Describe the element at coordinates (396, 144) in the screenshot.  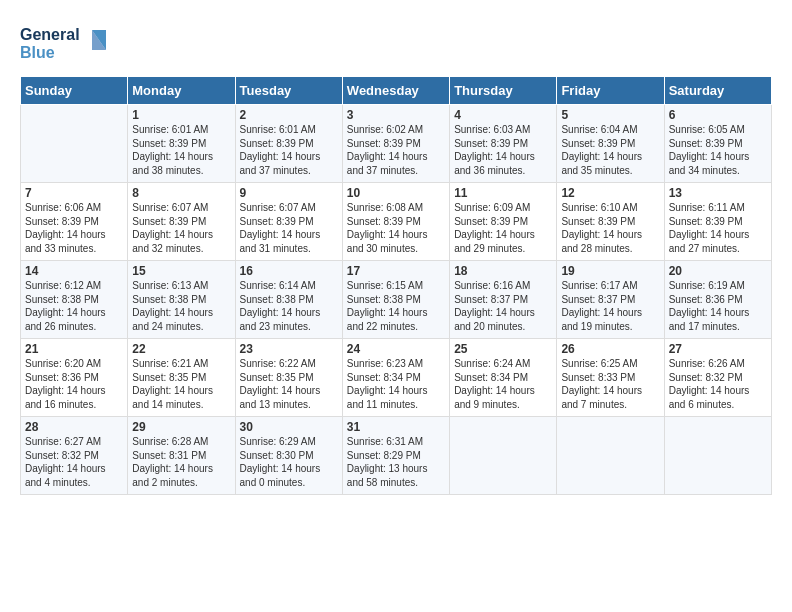
I see `calendar-cell: 3Sunrise: 6:02 AM Sunset: 8:39 PM Daylig…` at that location.